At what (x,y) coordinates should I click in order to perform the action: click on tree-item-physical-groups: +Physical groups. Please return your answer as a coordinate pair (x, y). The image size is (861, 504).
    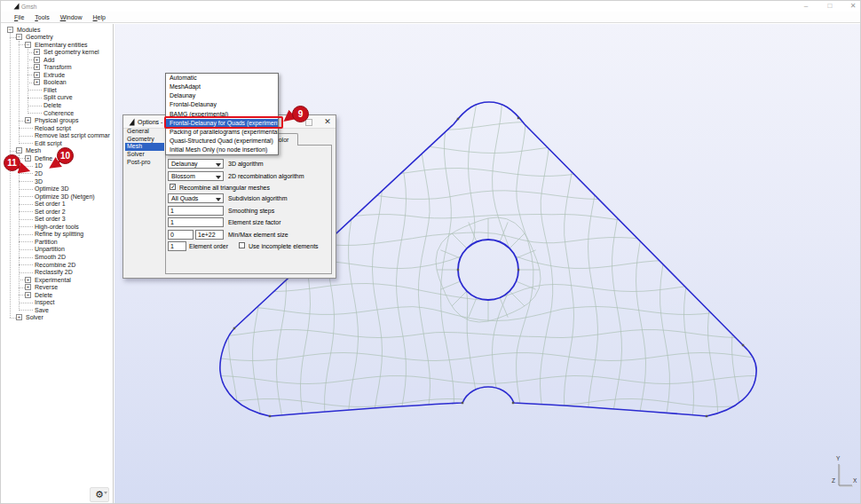
    Looking at the image, I should click on (57, 121).